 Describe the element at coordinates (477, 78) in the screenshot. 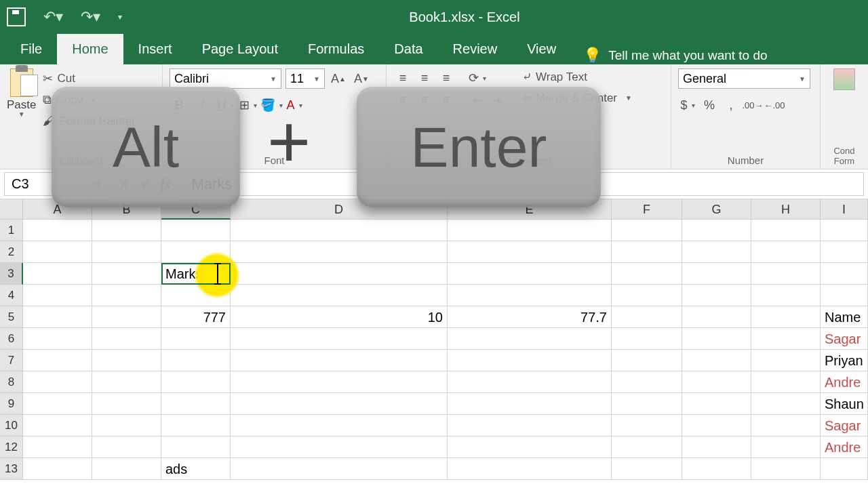

I see `orientation-button: ⟳▾` at that location.